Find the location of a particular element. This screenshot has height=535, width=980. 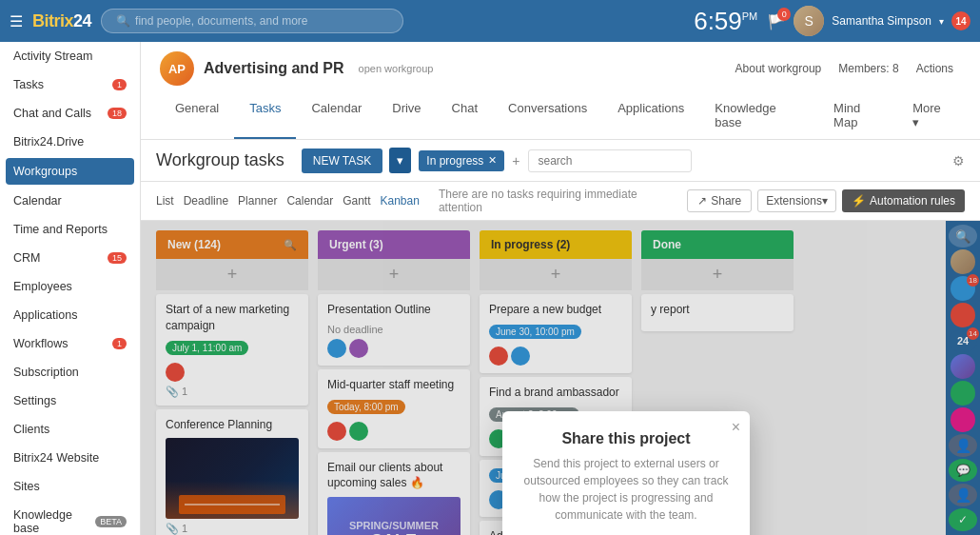

topbar-icons: 🏳️0 S Samantha Simpson ▾ 14 is located at coordinates (869, 21).